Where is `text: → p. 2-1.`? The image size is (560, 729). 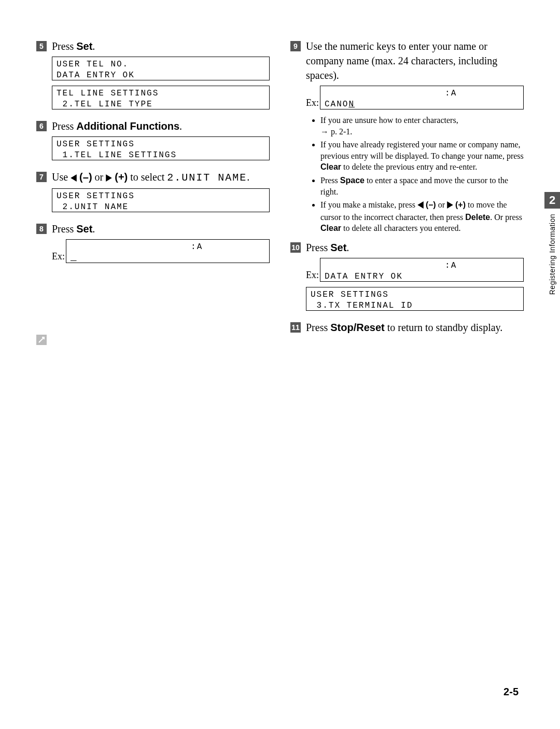 text: → p. 2-1. is located at coordinates (336, 132).